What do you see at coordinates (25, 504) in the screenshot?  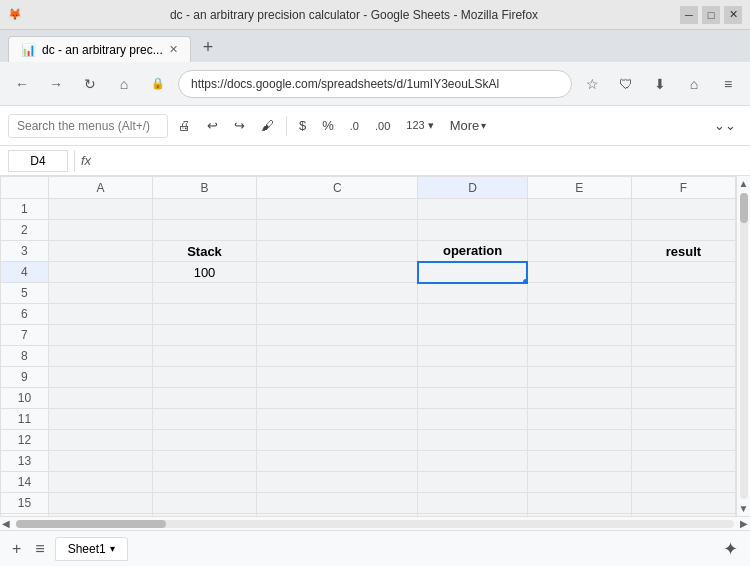 I see `row-header-15: 15` at bounding box center [25, 504].